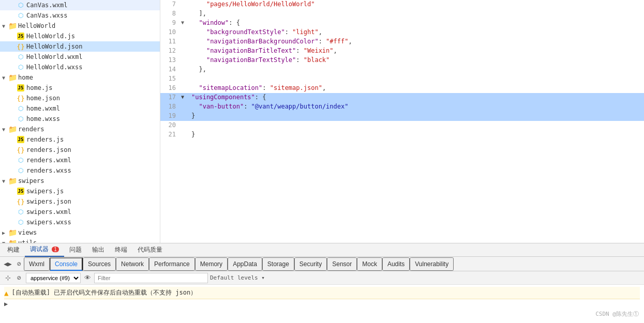 This screenshot has width=644, height=323. Describe the element at coordinates (8, 264) in the screenshot. I see `back-forward-icon: ◀▶` at that location.